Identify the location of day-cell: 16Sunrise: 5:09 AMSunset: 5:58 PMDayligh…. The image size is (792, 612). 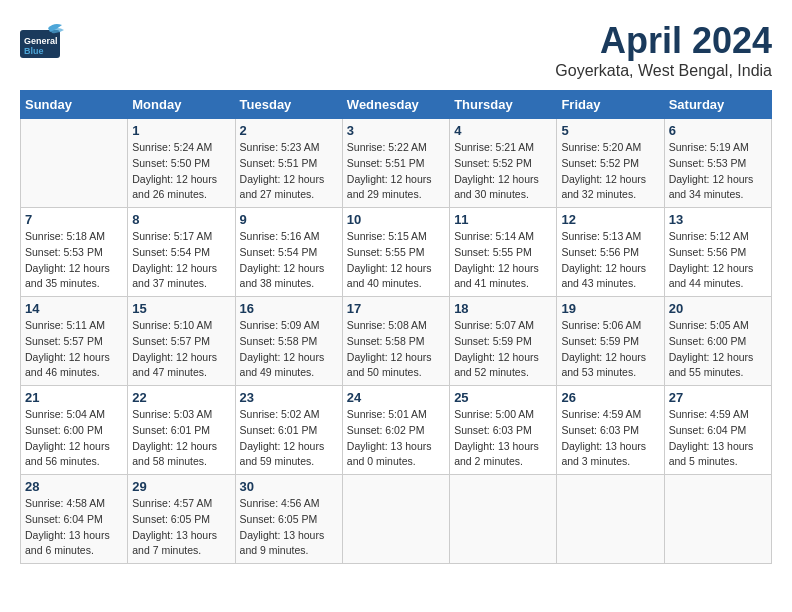
(288, 342).